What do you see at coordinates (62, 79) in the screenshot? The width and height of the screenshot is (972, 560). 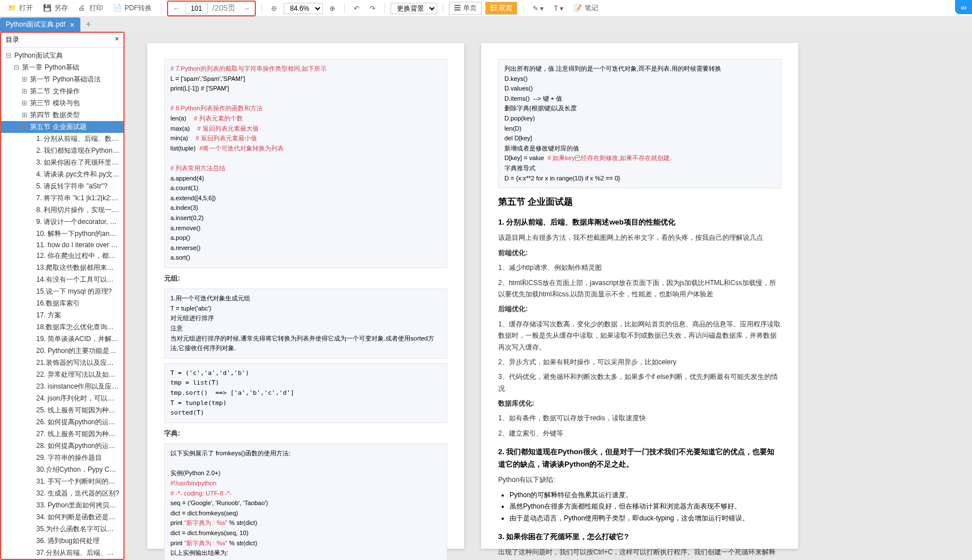 I see `outline-item: ⊞ 第一节 Python基础语法` at bounding box center [62, 79].